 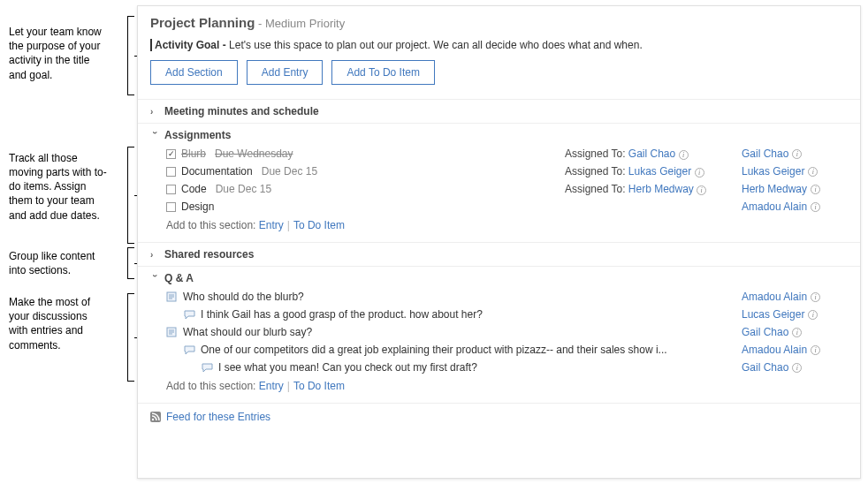 I want to click on section-qa-title: Q & A, so click(x=179, y=278).